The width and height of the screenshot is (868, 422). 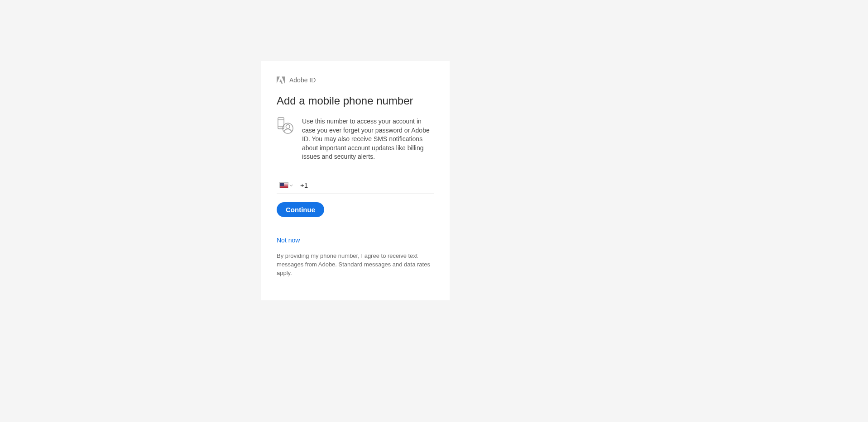 What do you see at coordinates (281, 80) in the screenshot?
I see `adobe-logo-icon` at bounding box center [281, 80].